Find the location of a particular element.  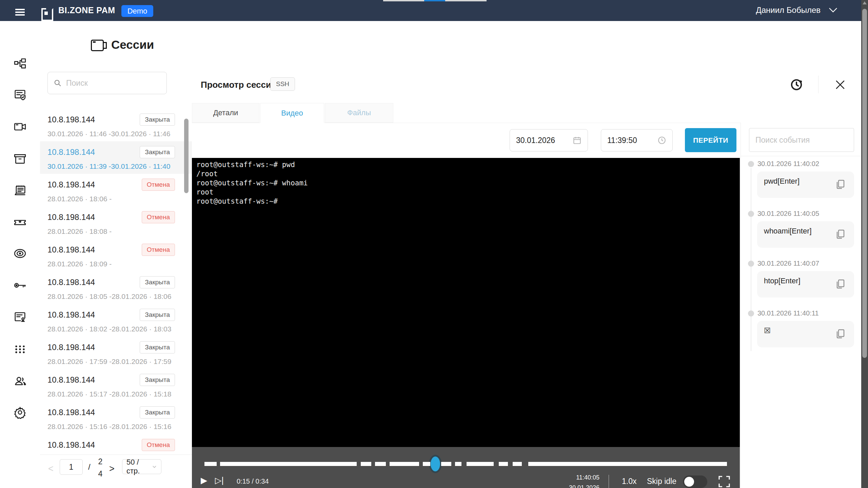

session-list-item: 10.8.198.144 Отмена 28.01.2026 · 18:09 - is located at coordinates (116, 255).